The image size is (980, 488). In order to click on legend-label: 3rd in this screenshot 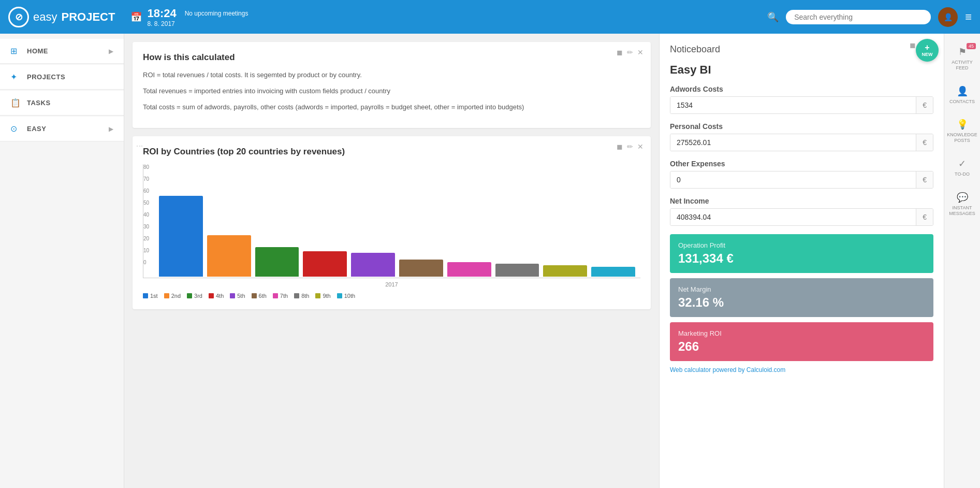, I will do `click(198, 296)`.